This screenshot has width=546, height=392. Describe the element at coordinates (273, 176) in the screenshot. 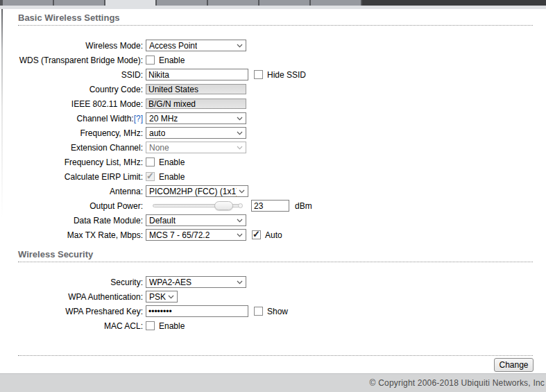

I see `row-eirp-limit: Calculate EIRP Limit: Enable` at that location.